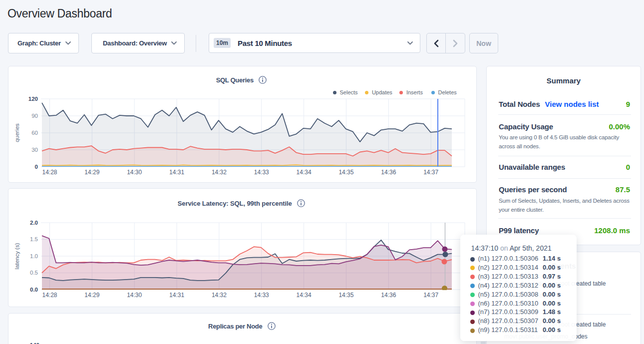 The height and width of the screenshot is (344, 644). I want to click on svg-text: 90, so click(35, 116).